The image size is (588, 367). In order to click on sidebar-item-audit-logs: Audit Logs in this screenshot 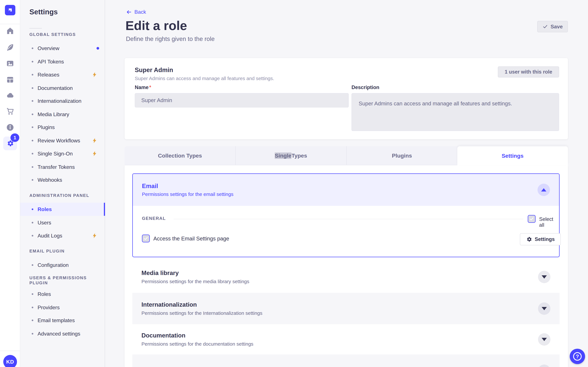, I will do `click(63, 236)`.